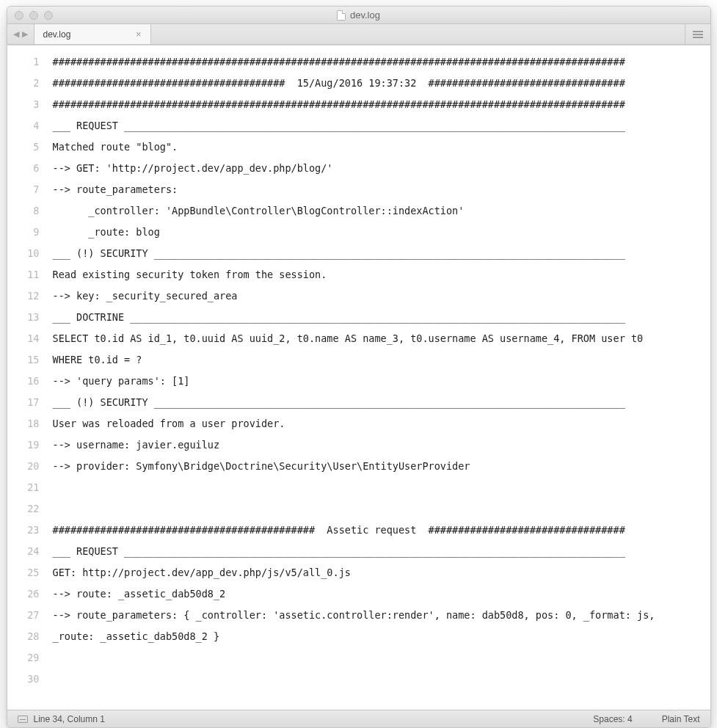 This screenshot has width=717, height=728. What do you see at coordinates (48, 15) in the screenshot?
I see `zoom-icon` at bounding box center [48, 15].